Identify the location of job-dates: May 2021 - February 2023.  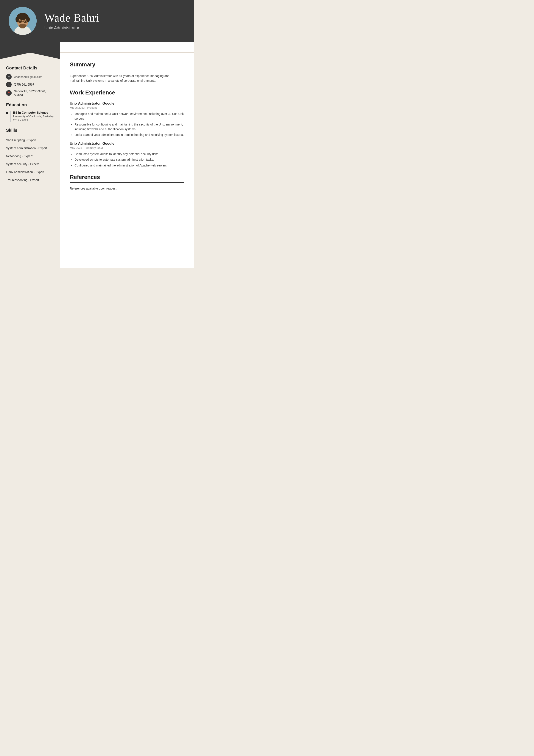
(127, 148).